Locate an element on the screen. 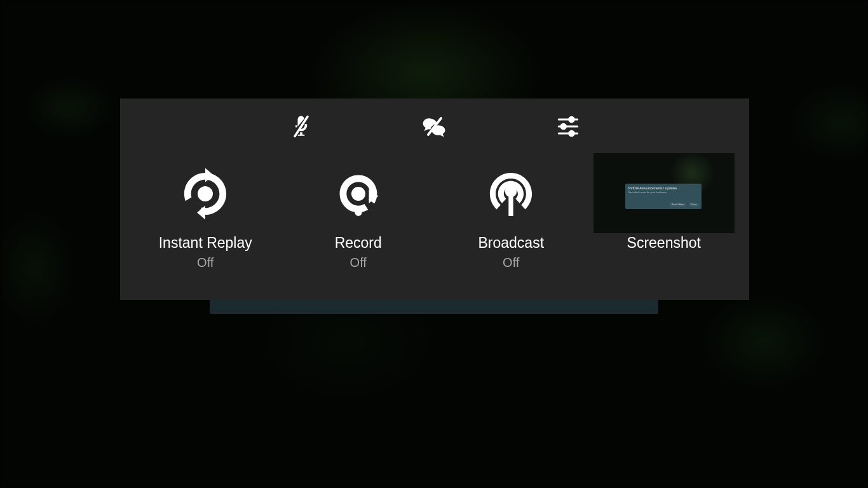  instant-replay-label: Instant Replay is located at coordinates (206, 243).